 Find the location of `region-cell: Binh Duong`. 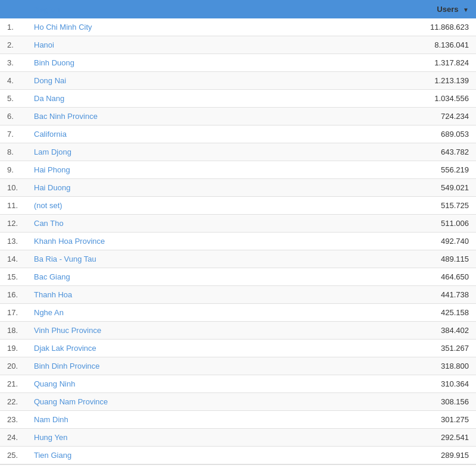

region-cell: Binh Duong is located at coordinates (213, 63).